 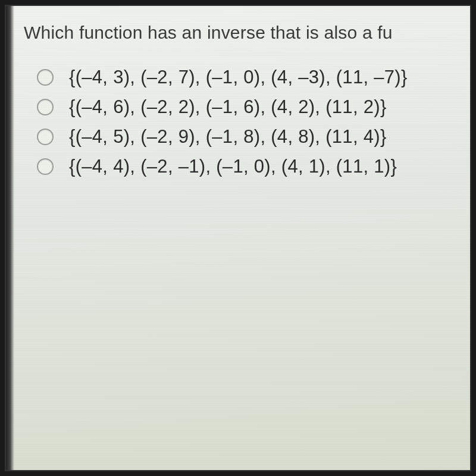 What do you see at coordinates (247, 33) in the screenshot?
I see `question-text: Which function has an inverse that is al…` at bounding box center [247, 33].